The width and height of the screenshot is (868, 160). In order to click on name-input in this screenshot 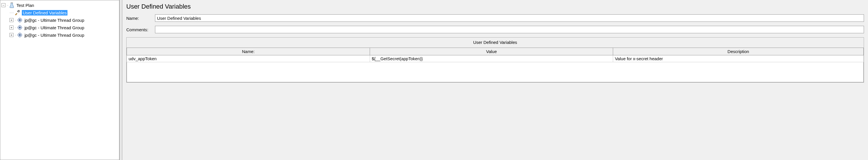, I will do `click(509, 18)`.